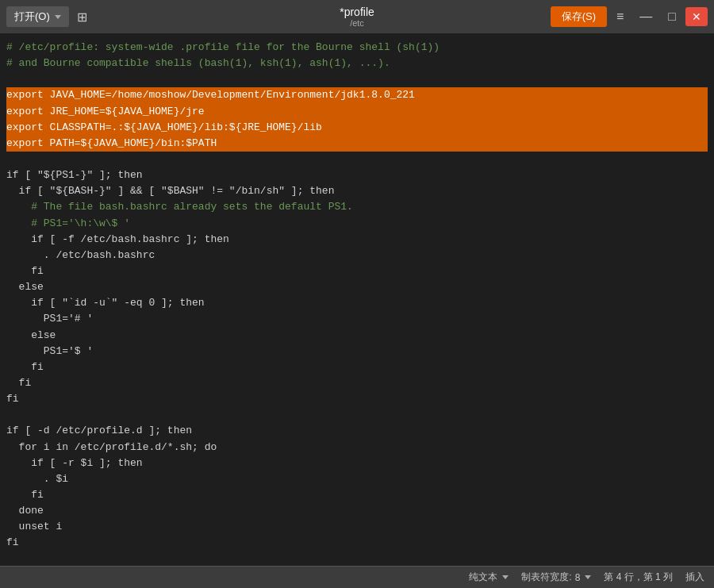  What do you see at coordinates (357, 207) in the screenshot?
I see `editor-line: # The file bash.bashrc already sets the …` at bounding box center [357, 207].